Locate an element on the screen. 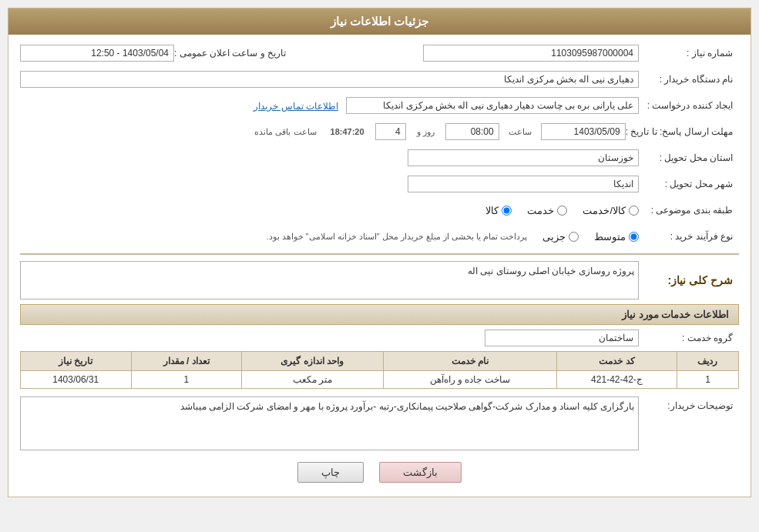 This screenshot has width=759, height=532. deadline-date-input is located at coordinates (583, 132).